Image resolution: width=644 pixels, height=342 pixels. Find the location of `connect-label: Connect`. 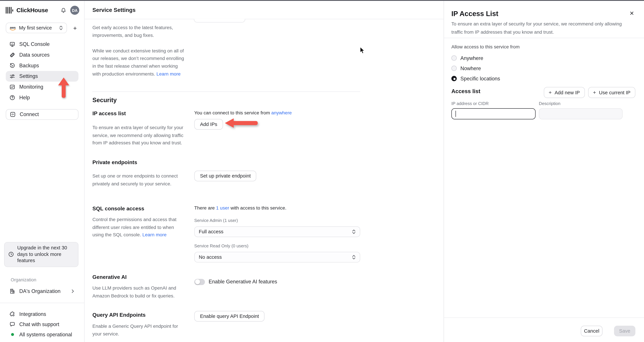

connect-label: Connect is located at coordinates (30, 114).